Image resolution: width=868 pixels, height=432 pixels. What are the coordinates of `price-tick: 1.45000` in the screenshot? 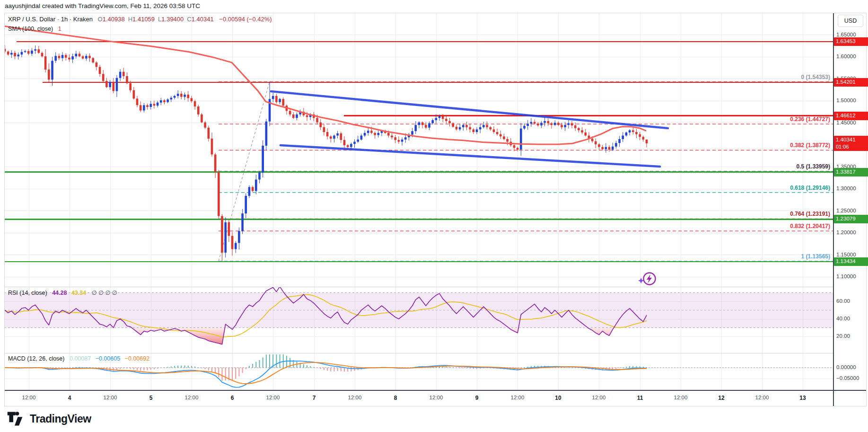 It's located at (846, 123).